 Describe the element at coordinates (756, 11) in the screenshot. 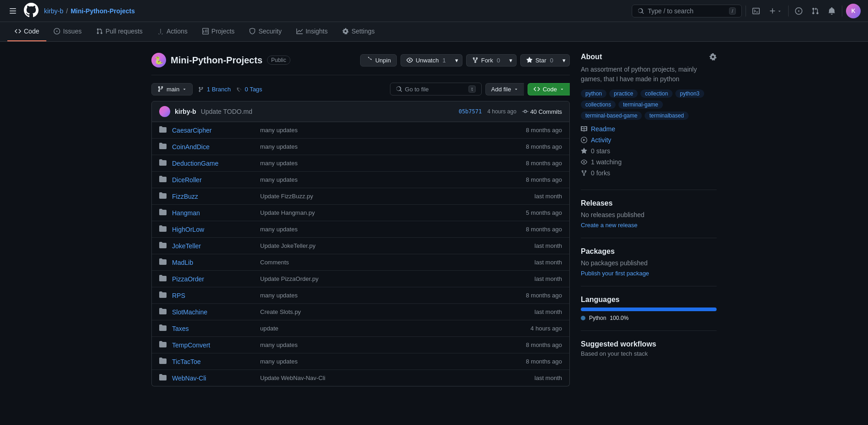

I see `terminal-button` at that location.